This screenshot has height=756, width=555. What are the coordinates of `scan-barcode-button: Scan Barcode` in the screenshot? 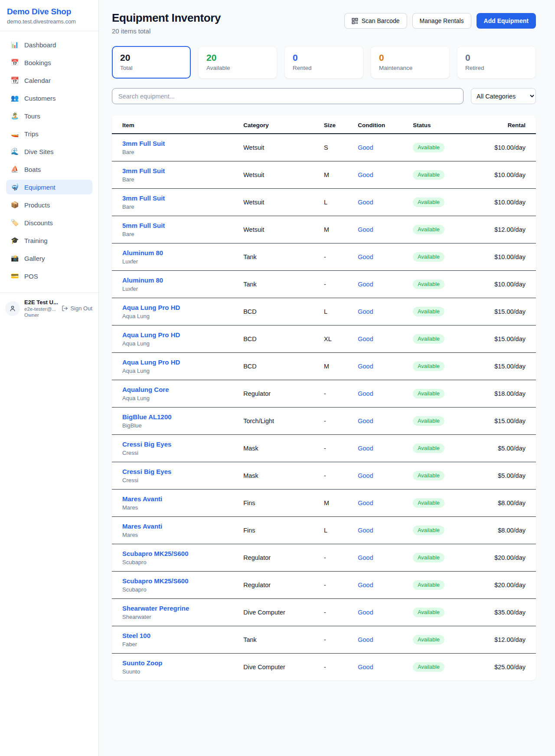 It's located at (375, 21).